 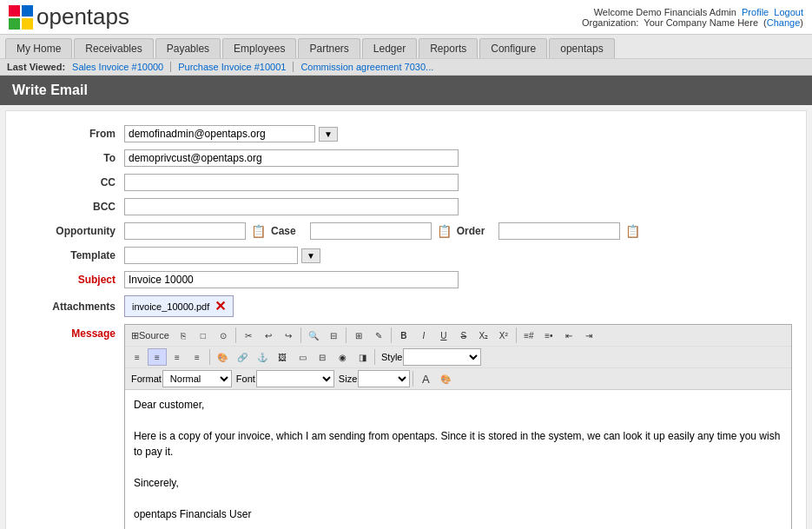 What do you see at coordinates (72, 134) in the screenshot?
I see `from-label: From` at bounding box center [72, 134].